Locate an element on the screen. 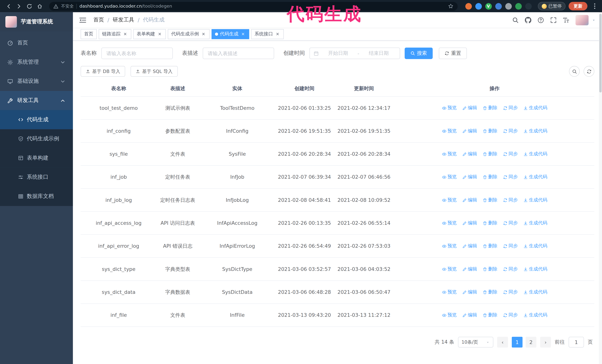  bookmark-star-icon is located at coordinates (451, 6).